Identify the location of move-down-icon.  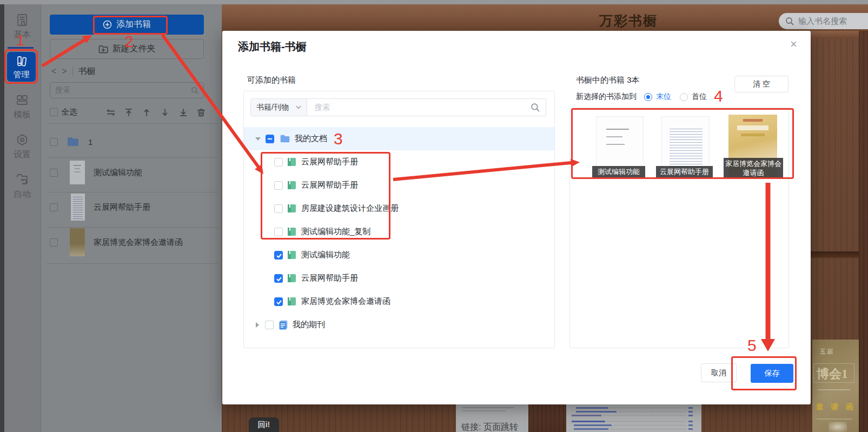
(165, 112).